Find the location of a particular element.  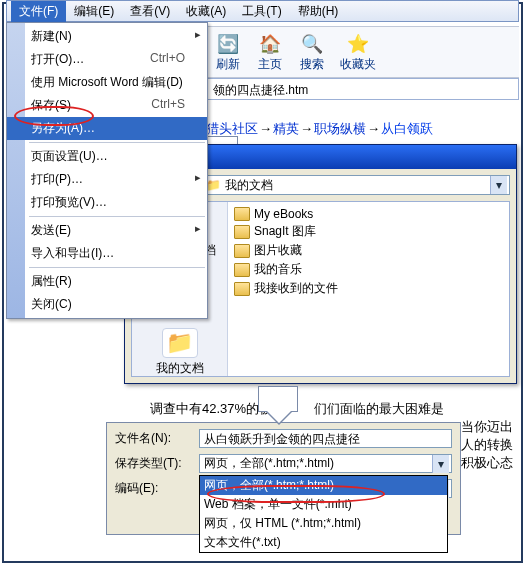

menubar: 文件(F) 编辑(E) 查看(V) 收藏(A) 工具(T) 帮助(H) is located at coordinates (262, 11).